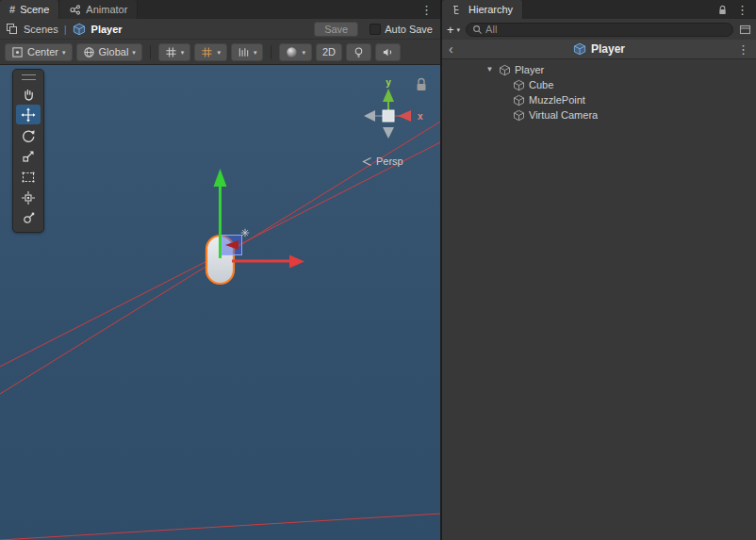 This screenshot has height=540, width=756. I want to click on hierarchy-tabstrip: Hierarchy ⋮, so click(600, 9).